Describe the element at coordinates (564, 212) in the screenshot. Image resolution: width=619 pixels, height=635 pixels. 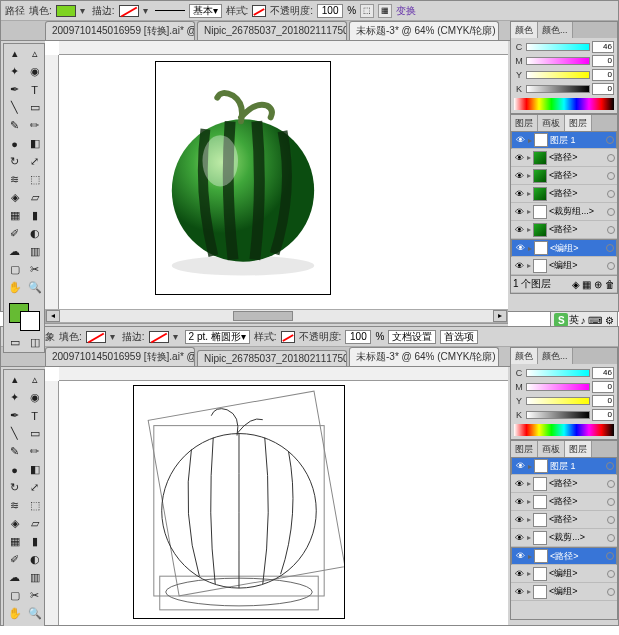
I see `layer-row: 👁▸<裁剪组...>` at that location.